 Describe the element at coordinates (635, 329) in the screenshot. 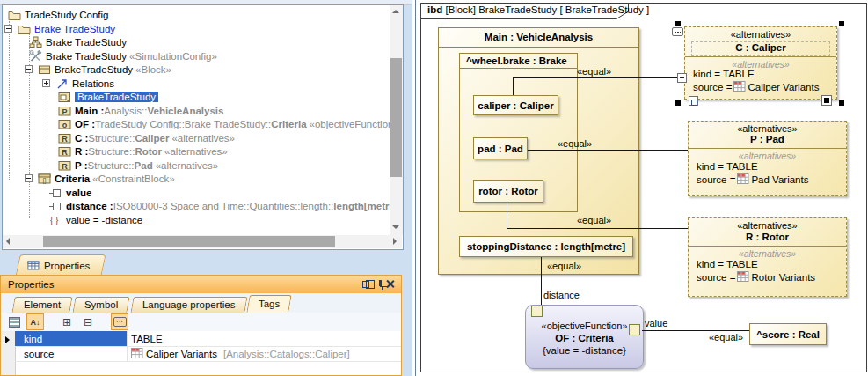

I see `value-parameter-port` at that location.